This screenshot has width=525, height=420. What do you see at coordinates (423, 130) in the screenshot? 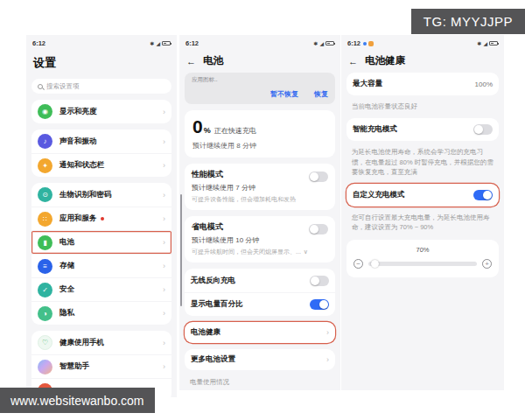
I see `smart-charging-row: 智能充电模式` at bounding box center [423, 130].